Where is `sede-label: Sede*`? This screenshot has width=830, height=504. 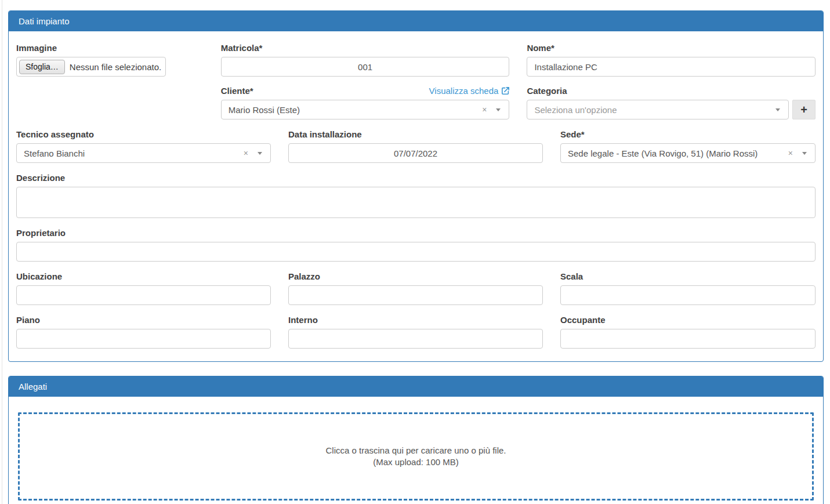 sede-label: Sede* is located at coordinates (688, 135).